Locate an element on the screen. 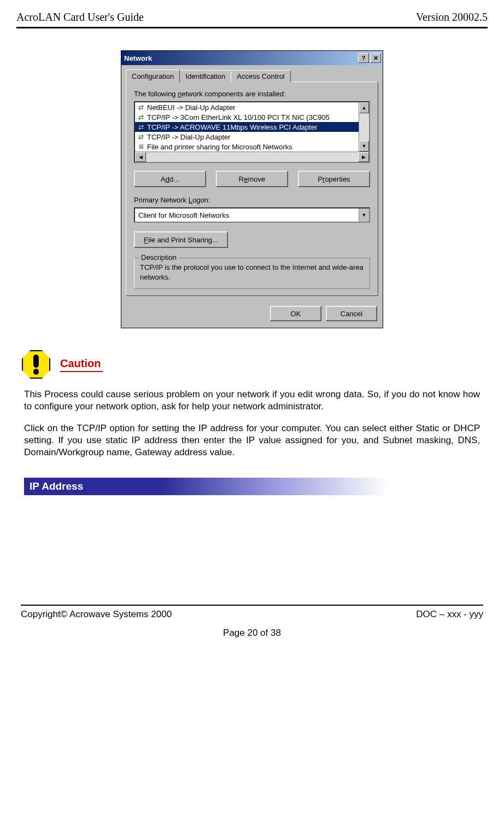 This screenshot has width=504, height=818. page-number: Page 20 of 38 is located at coordinates (252, 633).